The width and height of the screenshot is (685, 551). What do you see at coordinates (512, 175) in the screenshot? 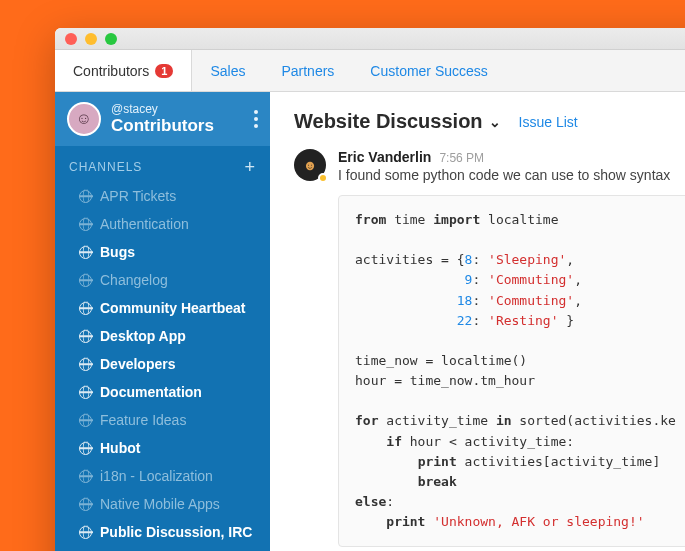
I see `message-text: I found some python code we can use to s…` at bounding box center [512, 175].